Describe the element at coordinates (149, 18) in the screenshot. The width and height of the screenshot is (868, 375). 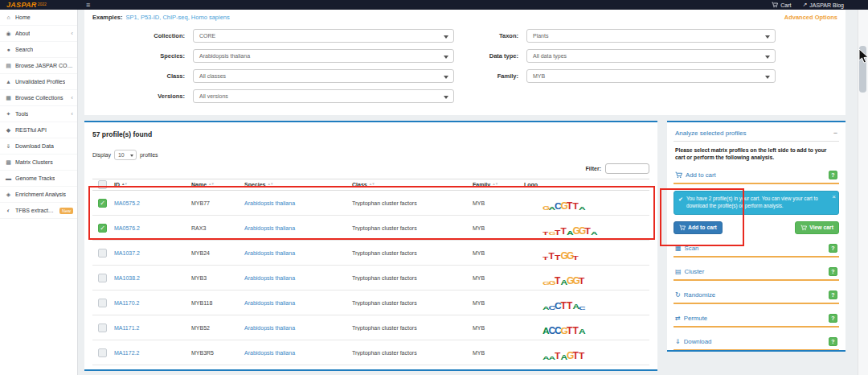
I see `example-link: P53-ID` at that location.